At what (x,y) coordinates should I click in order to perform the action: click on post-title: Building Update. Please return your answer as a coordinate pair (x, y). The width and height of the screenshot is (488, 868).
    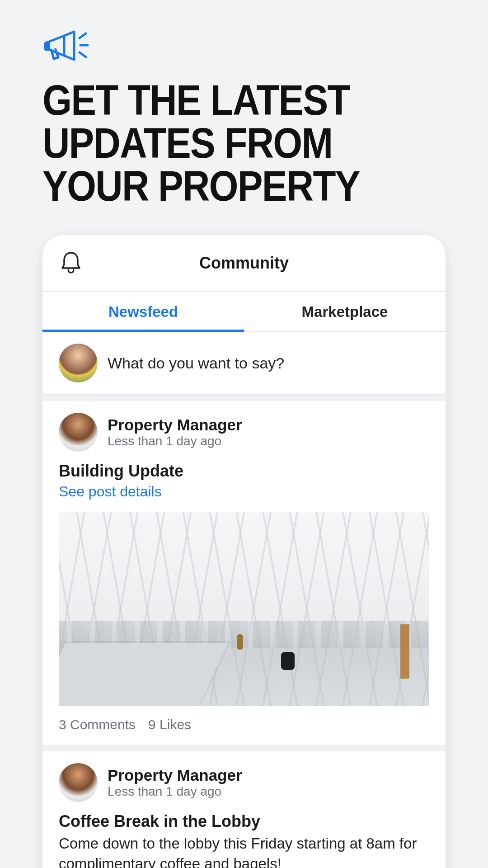
    Looking at the image, I should click on (244, 471).